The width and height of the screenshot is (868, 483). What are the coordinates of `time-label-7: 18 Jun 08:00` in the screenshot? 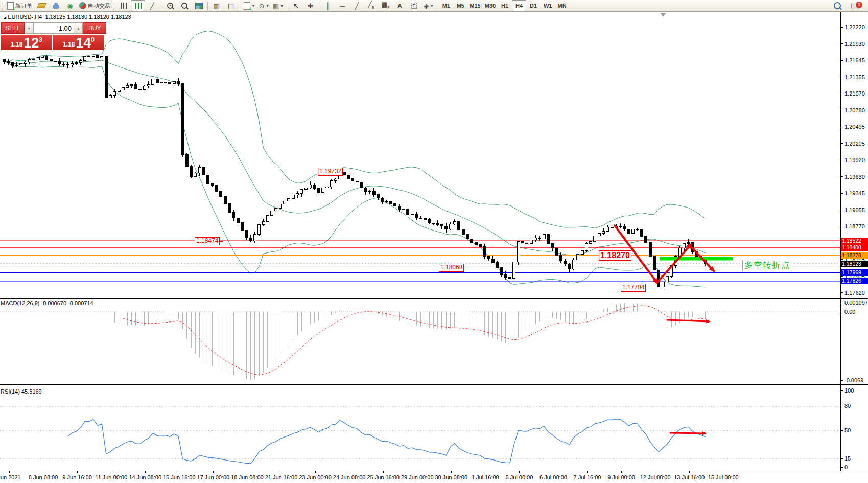 It's located at (247, 477).